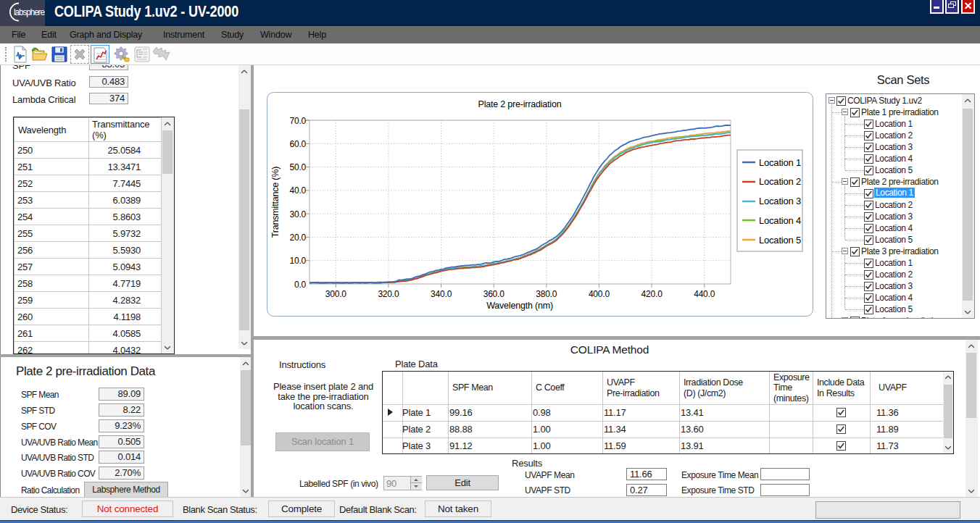 This screenshot has height=523, width=980. What do you see at coordinates (297, 191) in the screenshot?
I see `svg-text: 40.0` at bounding box center [297, 191].